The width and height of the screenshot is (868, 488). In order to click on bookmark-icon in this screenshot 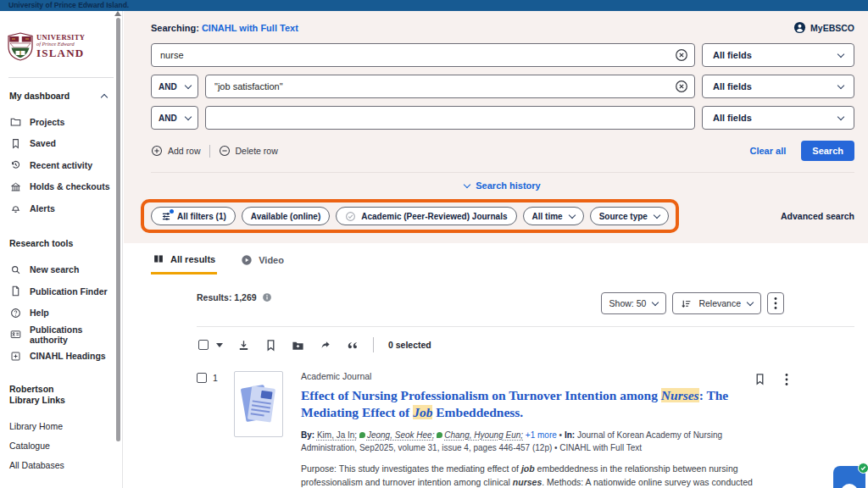, I will do `click(271, 346)`.